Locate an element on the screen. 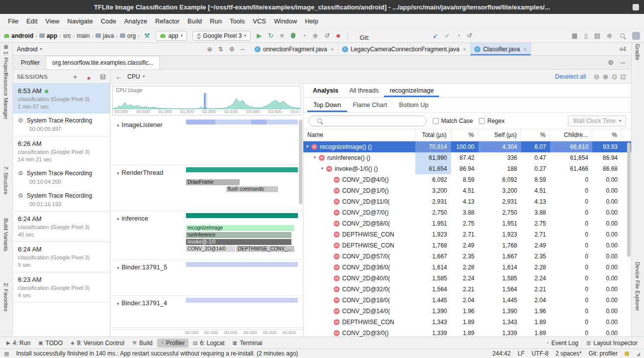 The width and height of the screenshot is (644, 358). call-tree-row: mCONV_2D@32/0(1,5642.211,5642.2100.00 is located at coordinates (467, 289).